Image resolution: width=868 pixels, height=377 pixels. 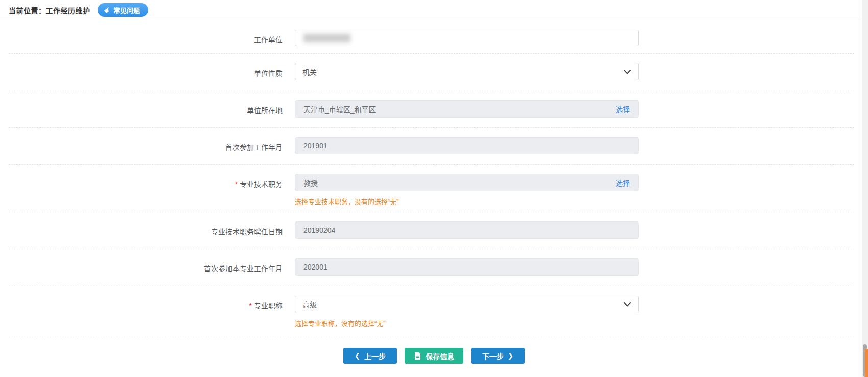 What do you see at coordinates (431, 312) in the screenshot?
I see `form-row-professional-title: *专业职称 高级 选择专业职称，没有的选择“无”` at bounding box center [431, 312].